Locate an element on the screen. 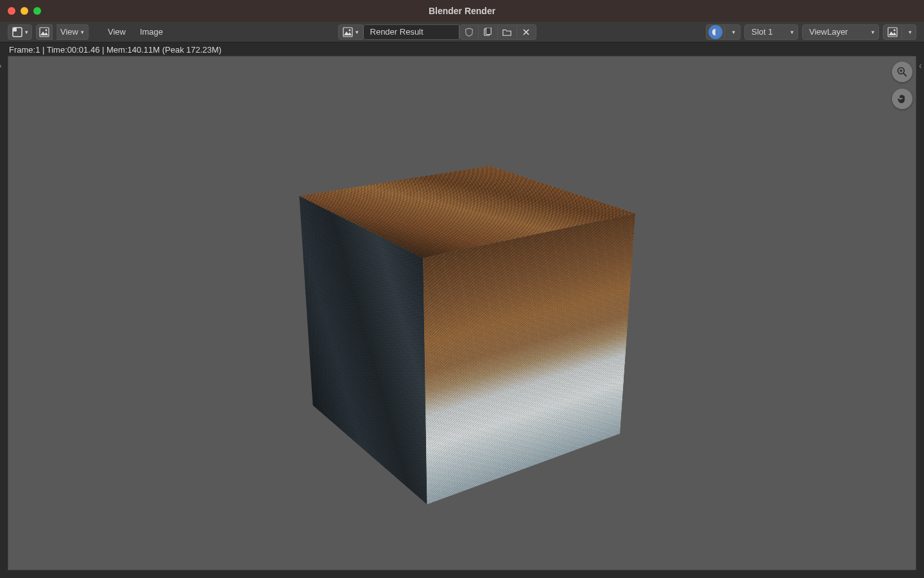 This screenshot has height=578, width=924. render-status-line: Frame:1 | Time:00:01.46 | Mem:140.11M (P… is located at coordinates (462, 50).